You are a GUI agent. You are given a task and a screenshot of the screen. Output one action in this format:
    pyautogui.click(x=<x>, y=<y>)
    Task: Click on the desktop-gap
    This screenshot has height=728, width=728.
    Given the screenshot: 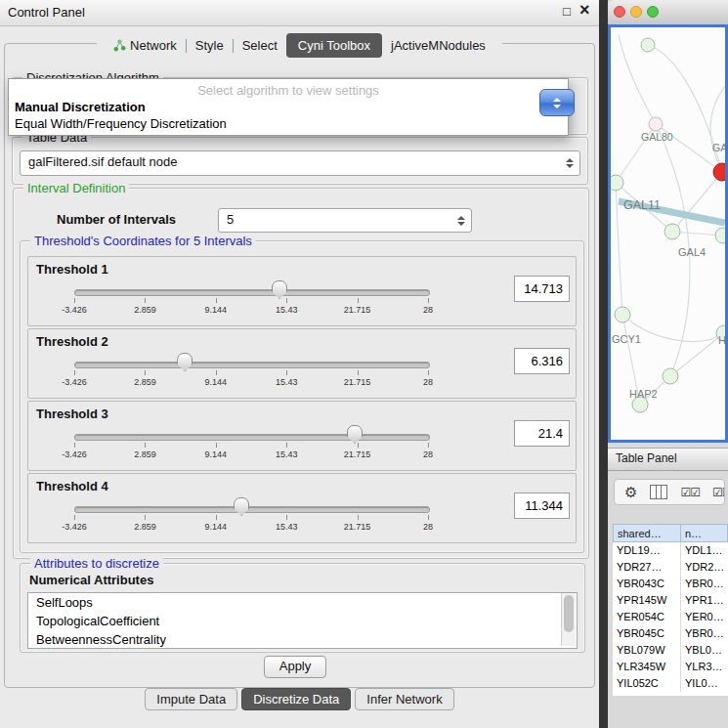 What is the action you would take?
    pyautogui.click(x=604, y=364)
    